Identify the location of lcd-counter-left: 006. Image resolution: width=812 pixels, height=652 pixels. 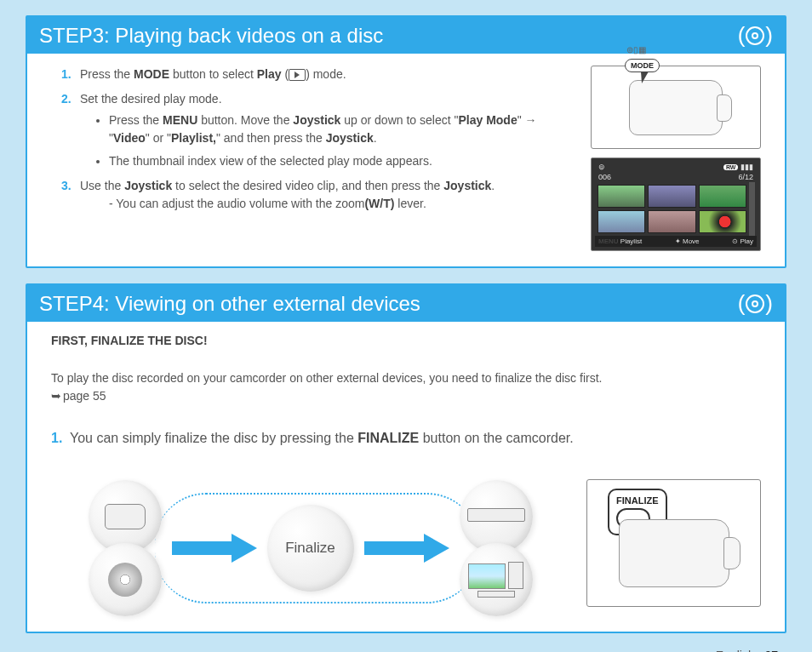
(604, 177).